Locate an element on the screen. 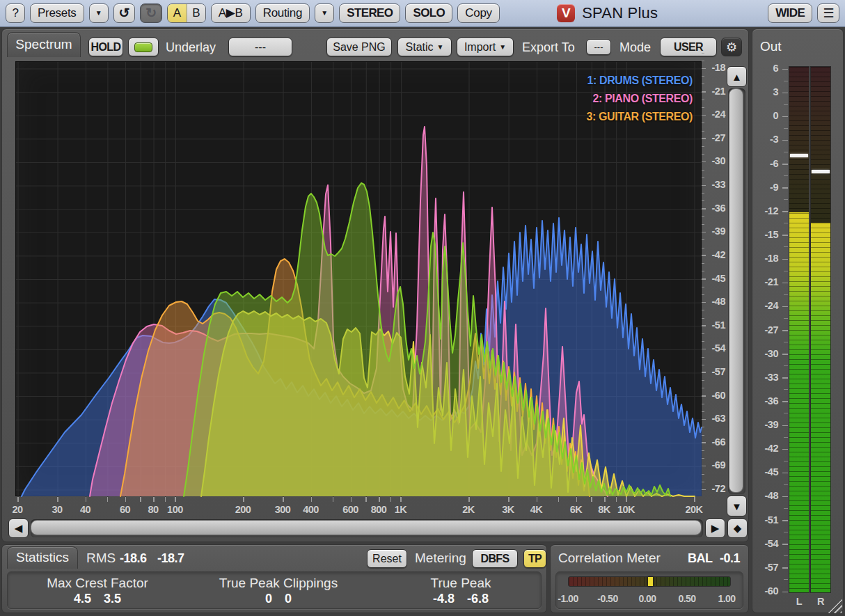 This screenshot has height=616, width=845. wide-button: WIDE is located at coordinates (790, 13).